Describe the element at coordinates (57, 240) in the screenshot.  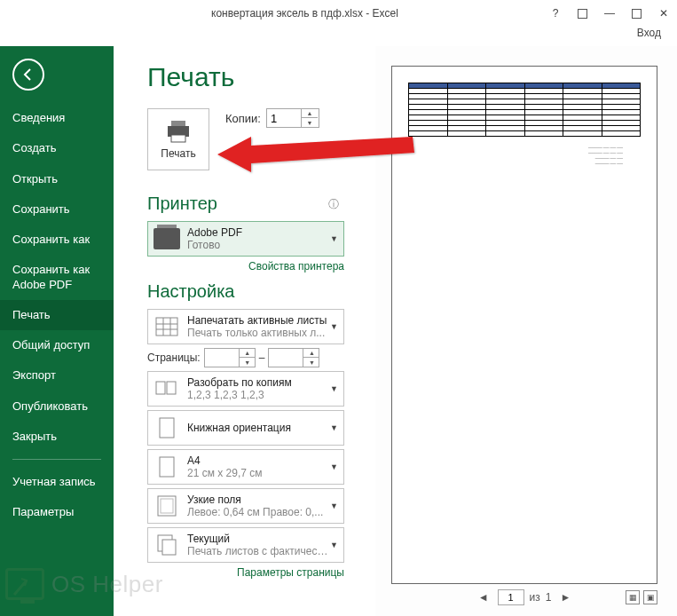
I see `sidebar-item-saveas: Сохранить как` at that location.